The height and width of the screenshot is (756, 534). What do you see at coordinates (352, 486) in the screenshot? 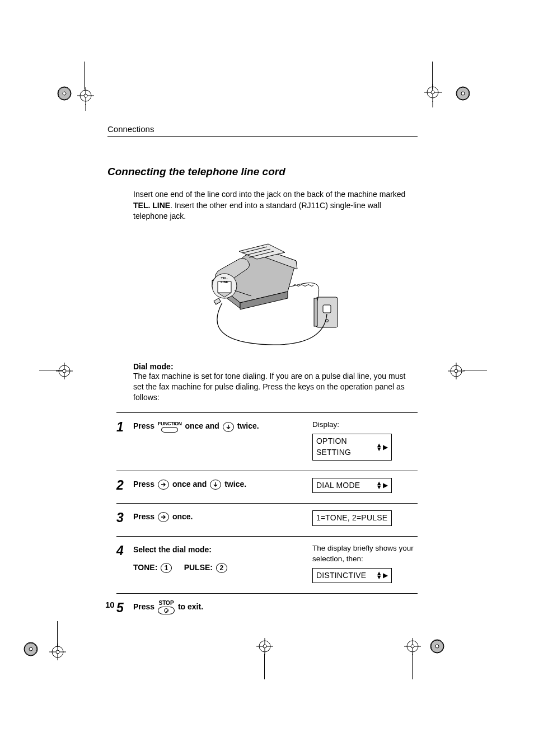
I see `lcd-readout: DIAL MODE ▲▼▶` at bounding box center [352, 486].